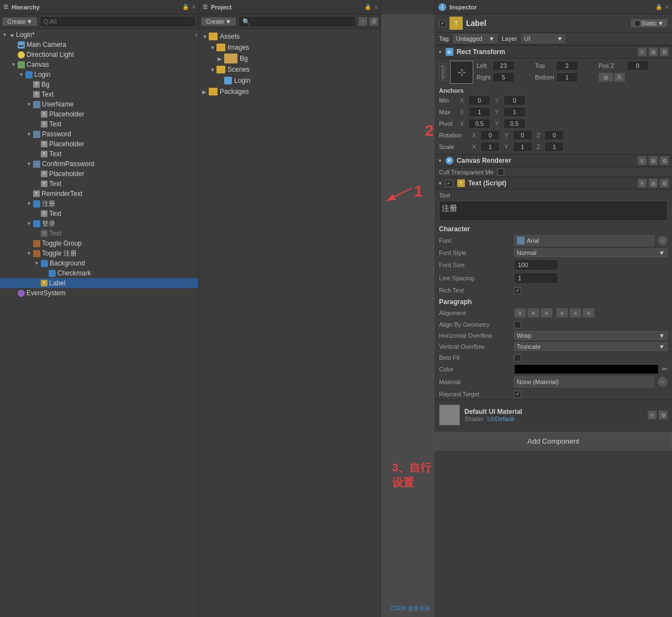 This screenshot has height=617, width=672. Describe the element at coordinates (515, 100) in the screenshot. I see `min-y-input` at that location.